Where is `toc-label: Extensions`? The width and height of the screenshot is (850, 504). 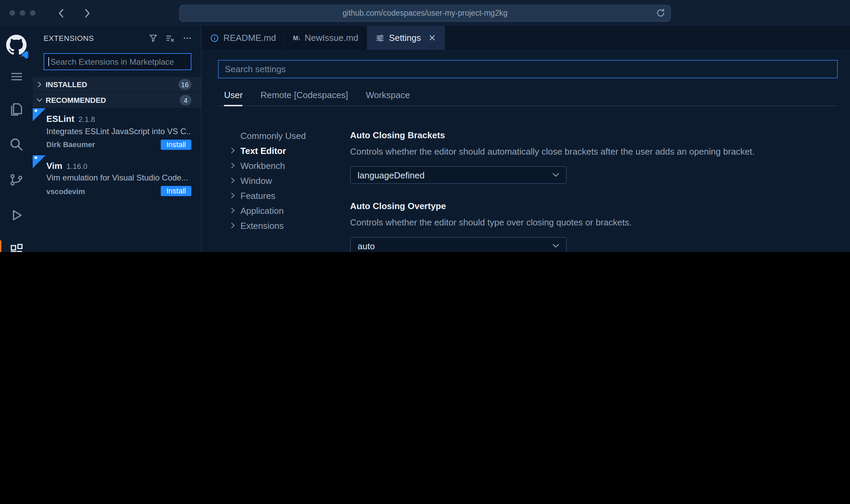 toc-label: Extensions is located at coordinates (262, 225).